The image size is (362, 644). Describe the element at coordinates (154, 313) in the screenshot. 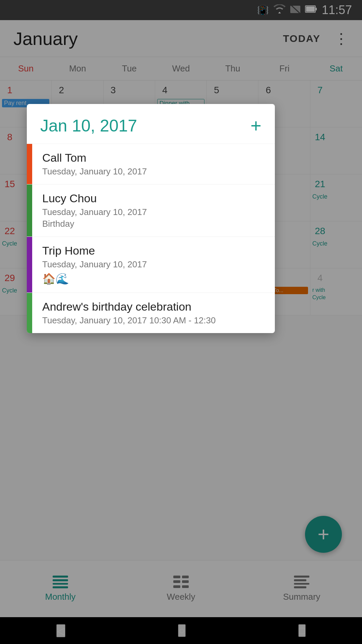

I see `event-item-content: Andrew's birthday celebration Tuesday, J…` at that location.